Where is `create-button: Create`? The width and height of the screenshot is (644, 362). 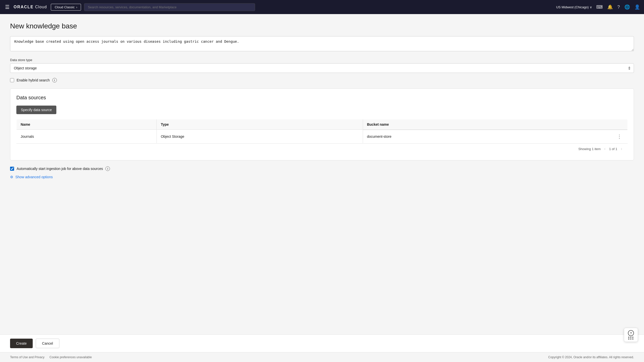
create-button: Create is located at coordinates (21, 343).